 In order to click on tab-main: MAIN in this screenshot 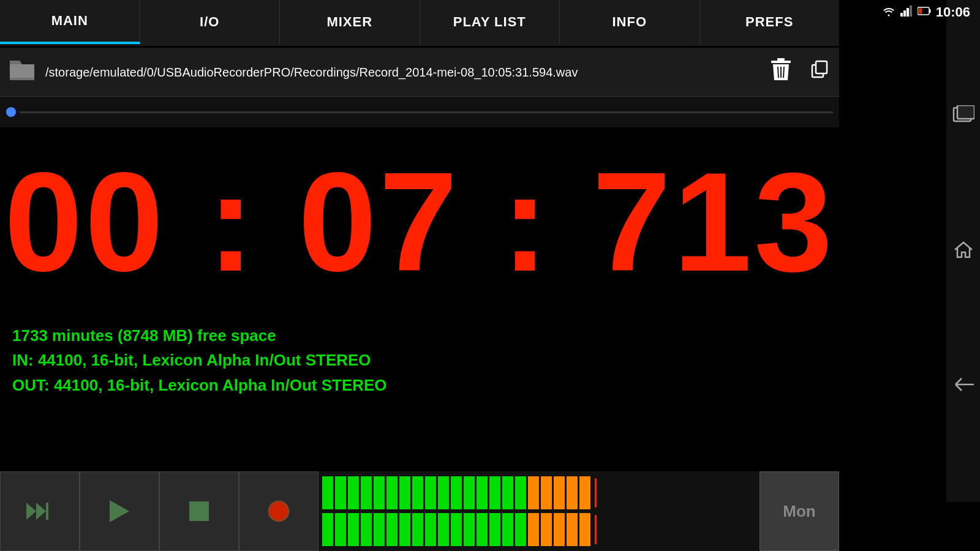, I will do `click(70, 22)`.